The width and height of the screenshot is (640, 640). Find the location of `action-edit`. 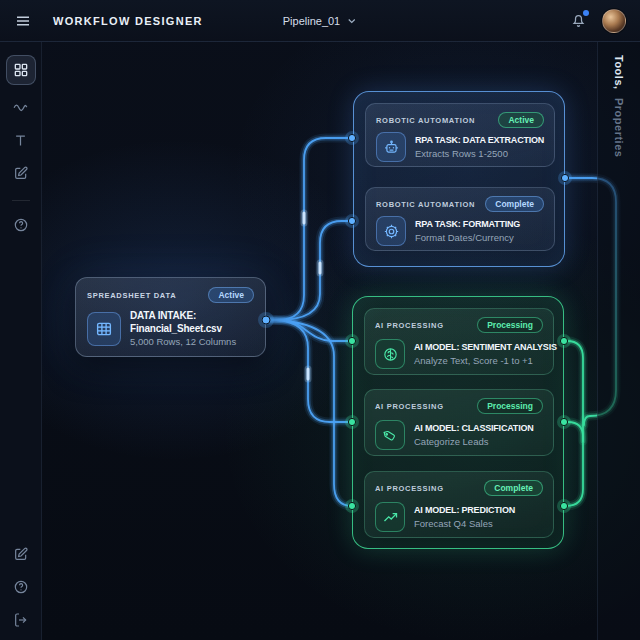

action-edit is located at coordinates (21, 554).